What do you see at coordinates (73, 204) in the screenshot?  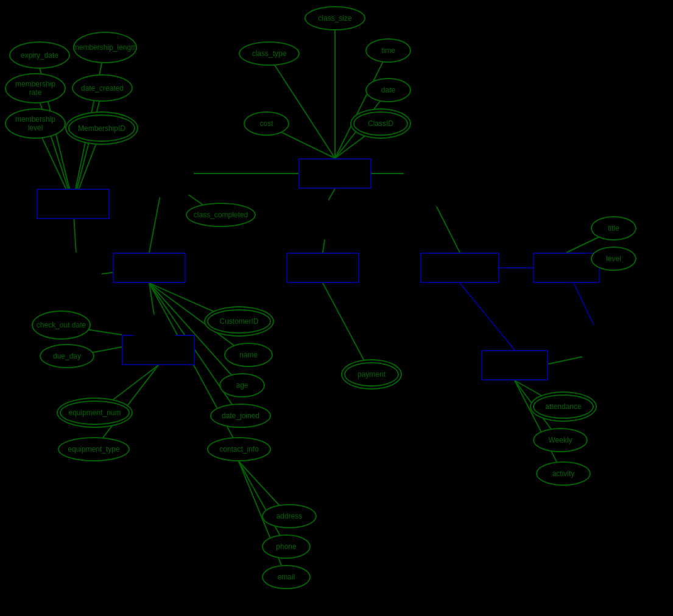 I see `entity-membership` at bounding box center [73, 204].